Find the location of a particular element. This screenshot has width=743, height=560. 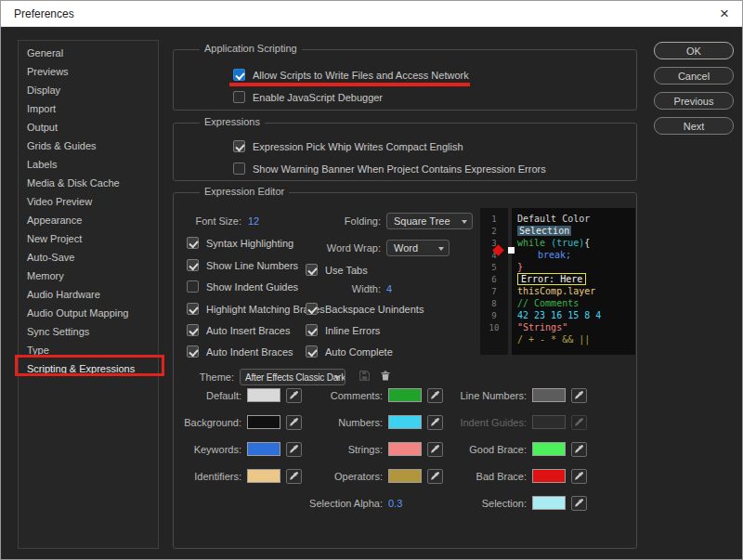

ok-button: OK is located at coordinates (694, 50).